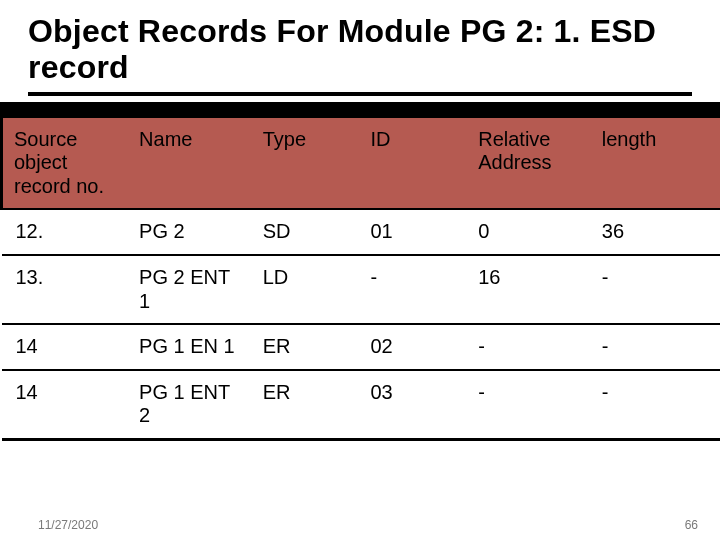 Image resolution: width=720 pixels, height=540 pixels. What do you see at coordinates (360, 50) in the screenshot?
I see `page-title: Object Records For Module PG 2: 1. ESD r…` at bounding box center [360, 50].